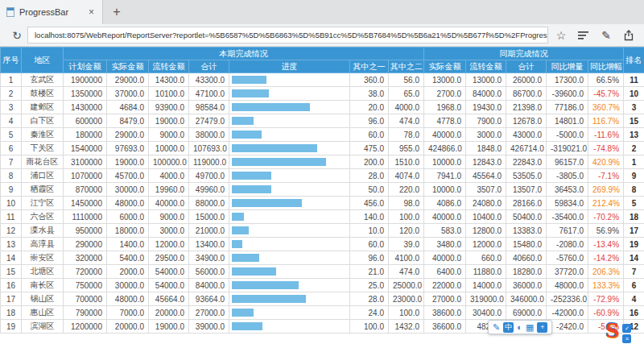 The width and height of the screenshot is (644, 344). I want to click on cell-yoy_delta: -42000.0, so click(568, 313).